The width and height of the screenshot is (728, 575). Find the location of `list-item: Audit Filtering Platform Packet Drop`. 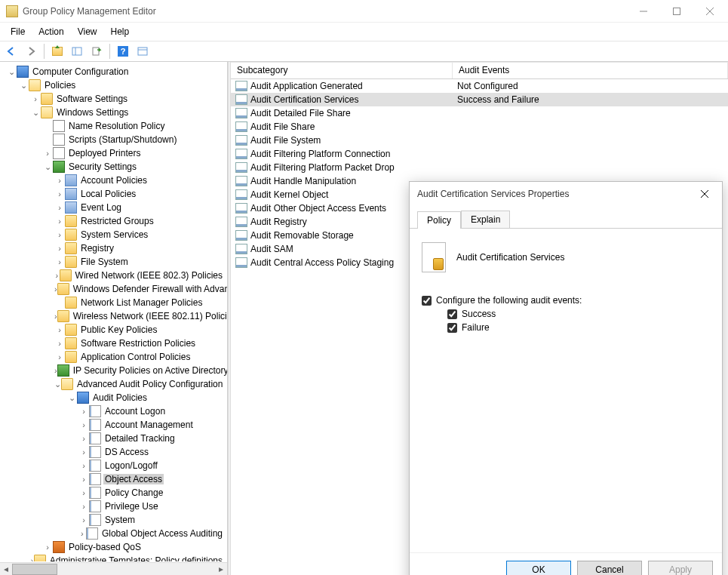

list-item: Audit Filtering Platform Packet Drop is located at coordinates (480, 168).